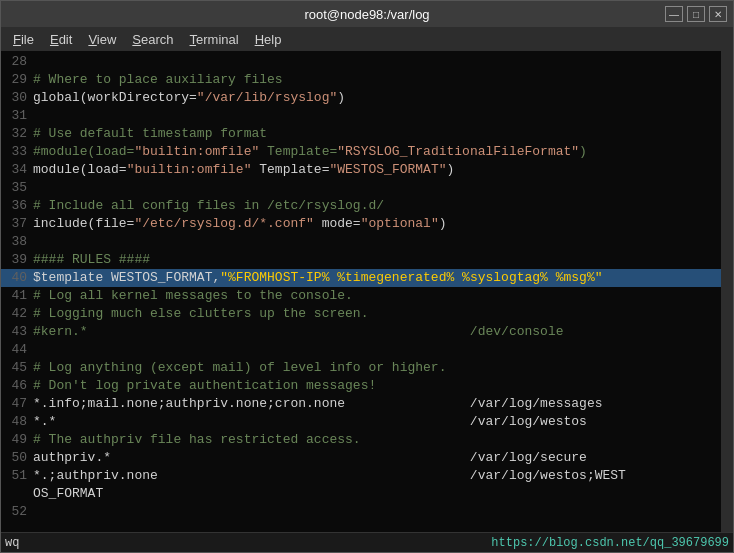 The image size is (734, 553). What do you see at coordinates (361, 80) in the screenshot?
I see `line-29: 29 # Where to place auxiliary files` at bounding box center [361, 80].